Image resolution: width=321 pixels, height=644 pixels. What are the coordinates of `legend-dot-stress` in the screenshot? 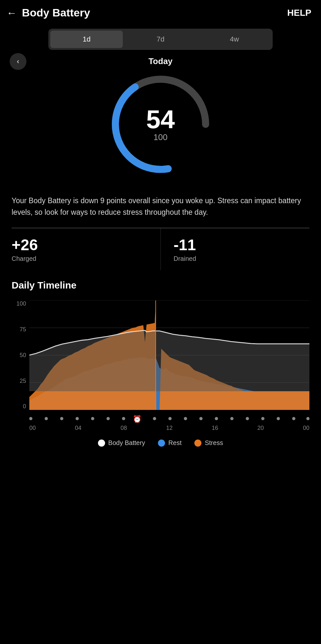 It's located at (198, 443).